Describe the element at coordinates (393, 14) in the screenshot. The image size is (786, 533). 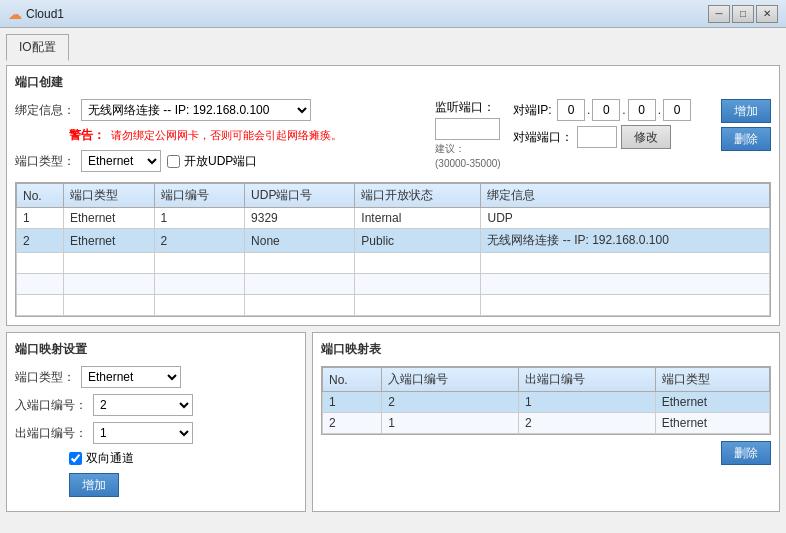
I see `title-bar: ☁ Cloud1 ─ □ ✕` at that location.